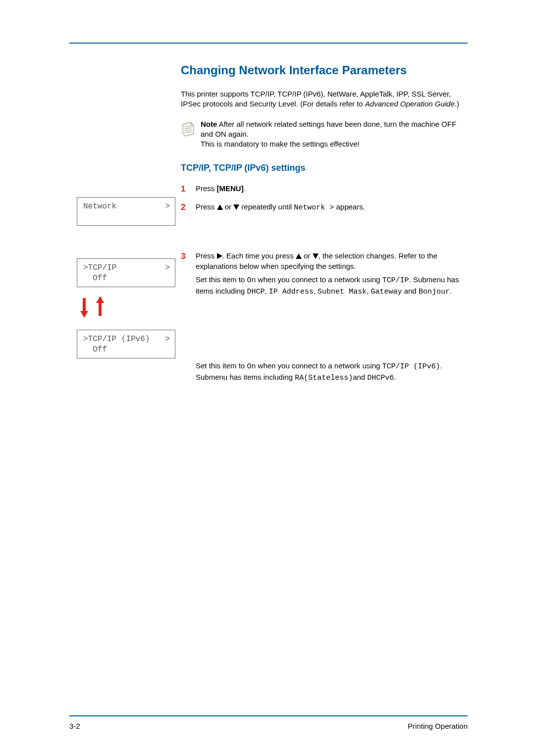  Describe the element at coordinates (316, 291) in the screenshot. I see `d1e: ,` at that location.